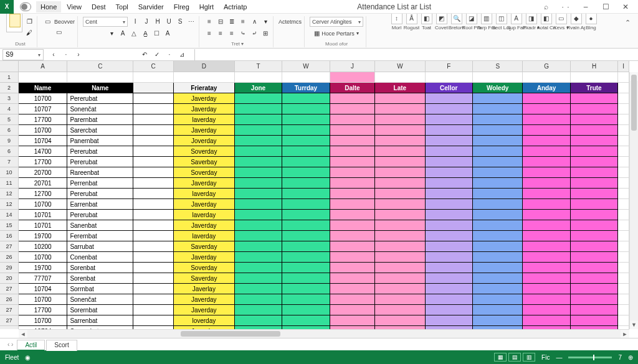 Image resolution: width=638 pixels, height=364 pixels. Describe the element at coordinates (561, 22) in the screenshot. I see `kevs-button: ▭Kevs ▾` at that location.